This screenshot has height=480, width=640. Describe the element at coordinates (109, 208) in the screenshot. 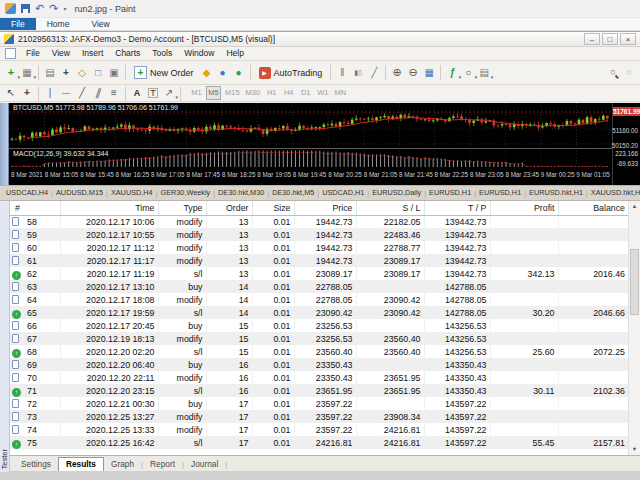

I see `column-header-time: Time` at that location.